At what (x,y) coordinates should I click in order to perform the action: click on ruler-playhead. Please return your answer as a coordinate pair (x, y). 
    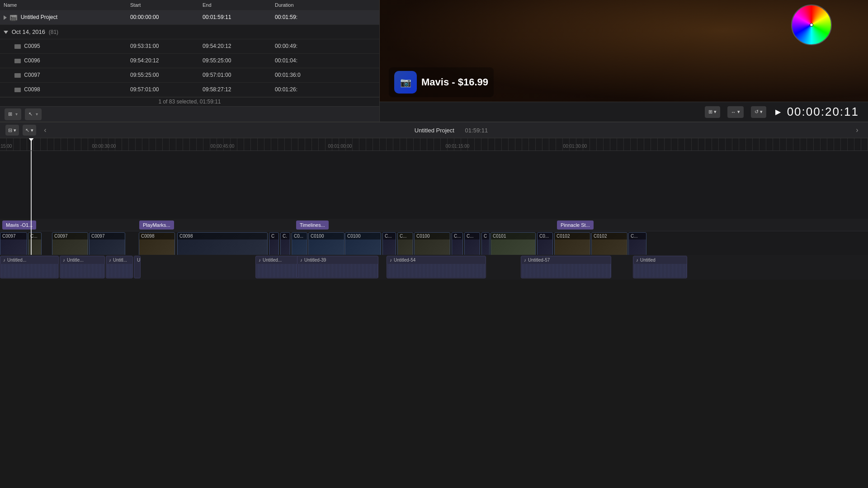
    Looking at the image, I should click on (31, 145).